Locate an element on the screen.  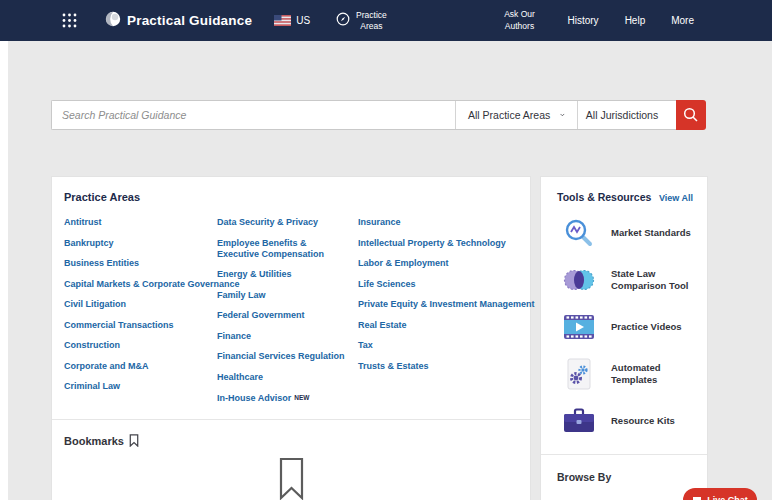
link-civil-litigation: Civil Litigation is located at coordinates (95, 304).